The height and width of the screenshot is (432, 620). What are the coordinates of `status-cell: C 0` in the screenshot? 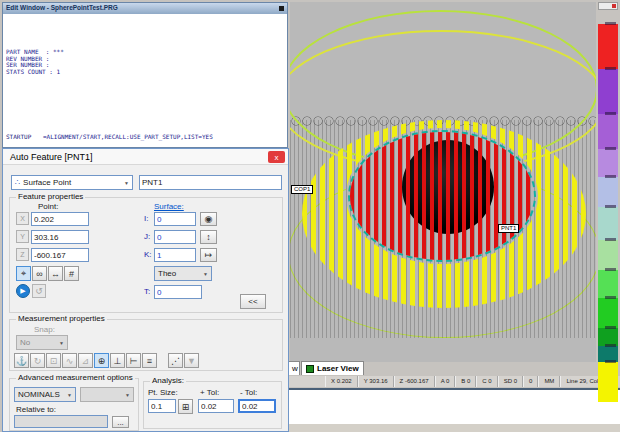 It's located at (486, 382).